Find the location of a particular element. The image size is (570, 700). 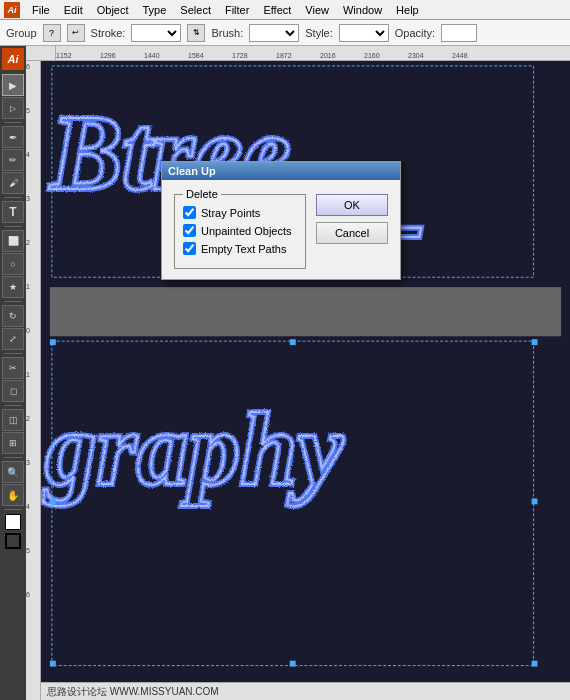

ruler-h-mark-1: 1296 is located at coordinates (122, 56).